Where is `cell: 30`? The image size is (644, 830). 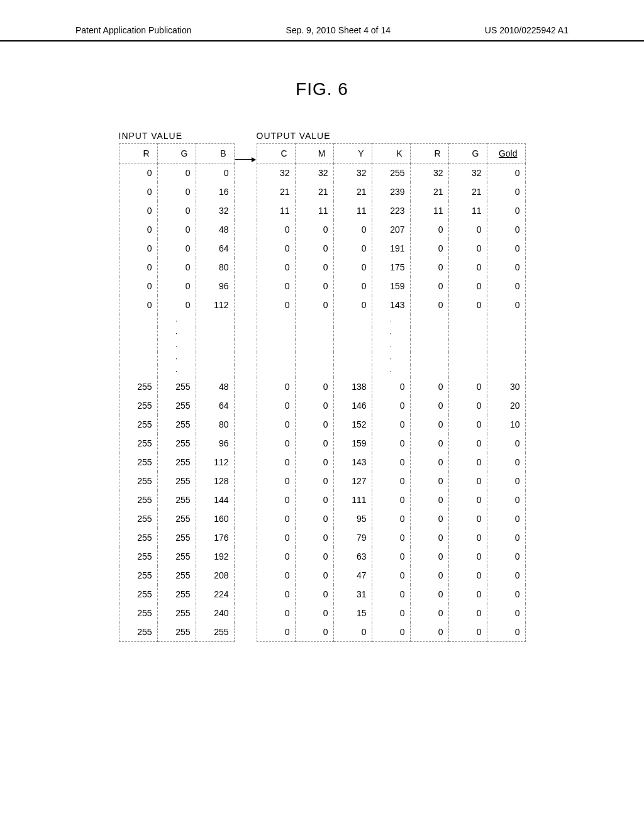 cell: 30 is located at coordinates (506, 387).